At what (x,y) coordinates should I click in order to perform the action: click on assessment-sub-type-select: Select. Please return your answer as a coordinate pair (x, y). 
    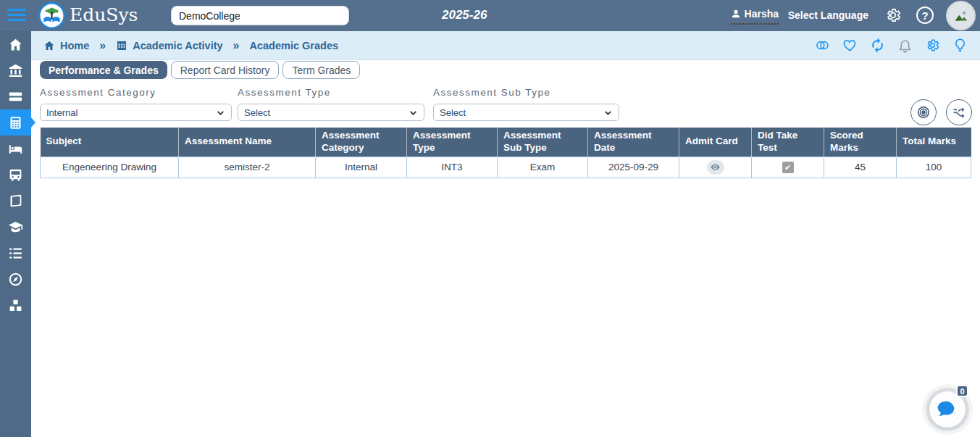
    Looking at the image, I should click on (526, 112).